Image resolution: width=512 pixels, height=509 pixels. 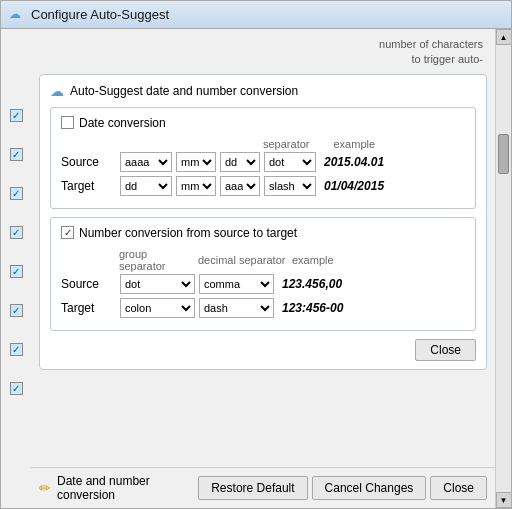 I want to click on num-group-header: group separator, so click(x=156, y=260).